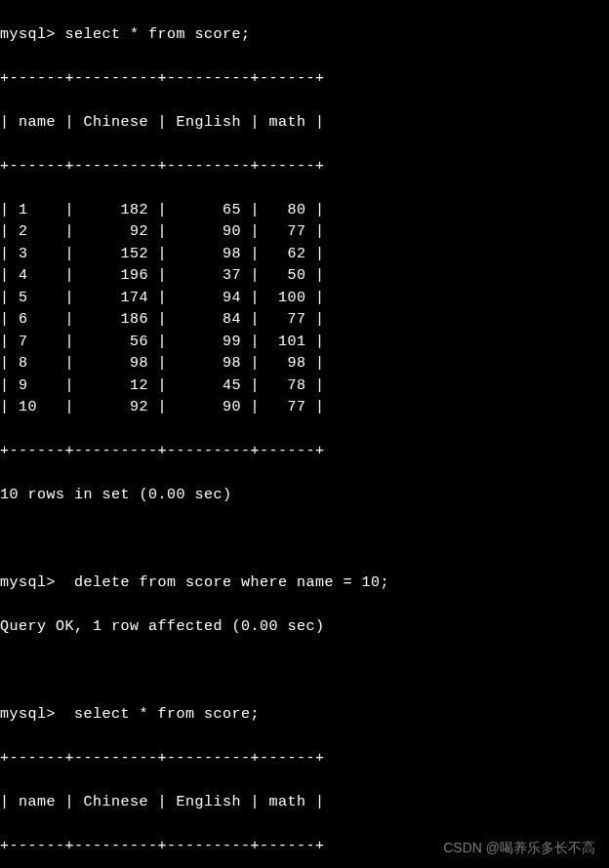 The height and width of the screenshot is (868, 609). I want to click on query-line-2: mysql> delete from score where name = 10…, so click(304, 583).